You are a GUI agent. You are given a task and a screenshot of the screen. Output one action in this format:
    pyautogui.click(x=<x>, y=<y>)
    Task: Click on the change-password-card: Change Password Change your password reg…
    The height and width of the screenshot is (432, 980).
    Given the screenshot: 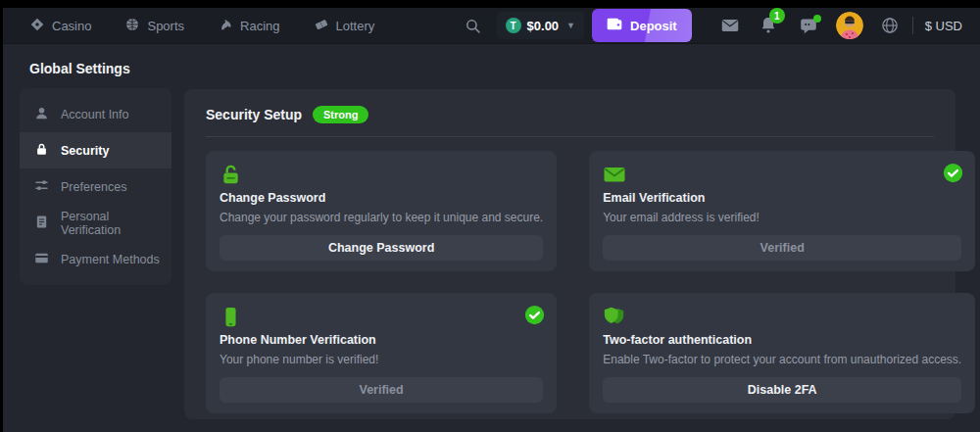 What is the action you would take?
    pyautogui.click(x=381, y=212)
    